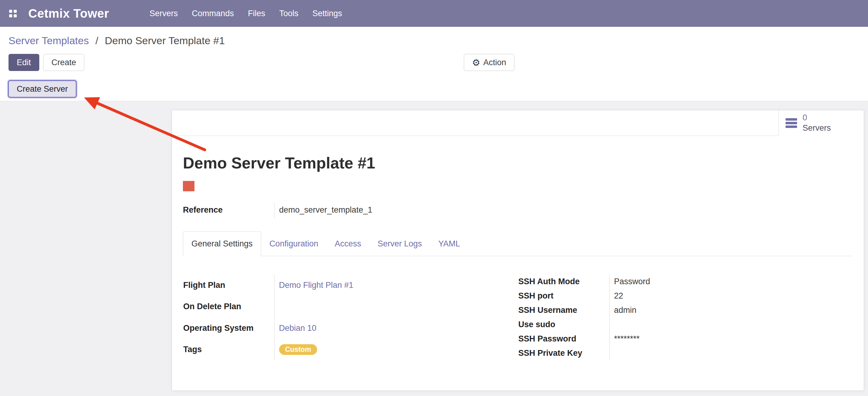 The width and height of the screenshot is (868, 396). I want to click on reference-label: Reference, so click(228, 210).